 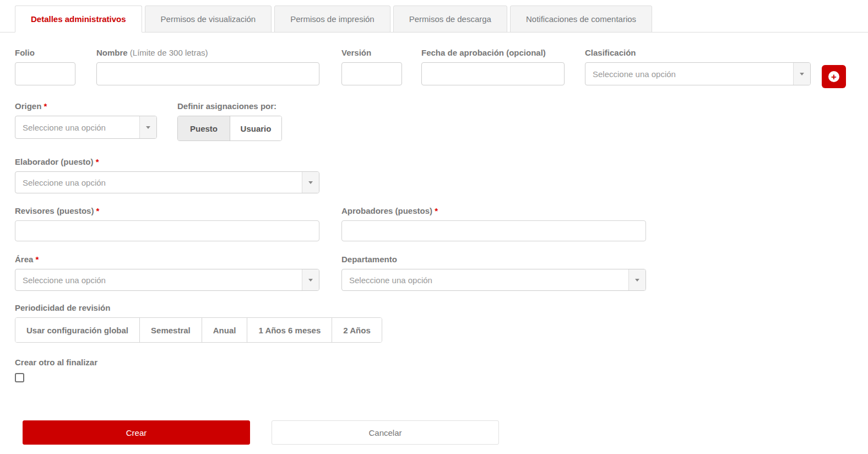 I want to click on crear-otro-label: Crear otro al finalizar, so click(x=56, y=363).